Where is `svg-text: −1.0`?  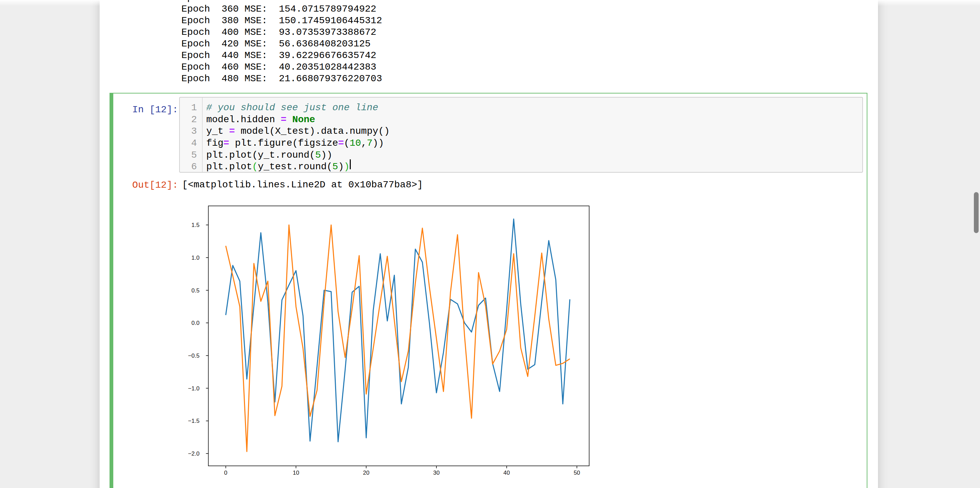 svg-text: −1.0 is located at coordinates (194, 389).